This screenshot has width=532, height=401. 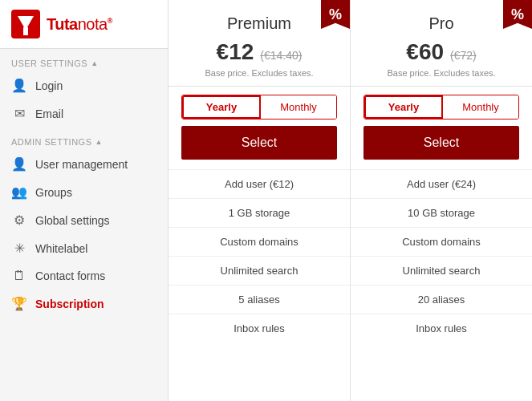 What do you see at coordinates (259, 107) in the screenshot?
I see `premium-billing-toggle: Yearly Monthly` at bounding box center [259, 107].